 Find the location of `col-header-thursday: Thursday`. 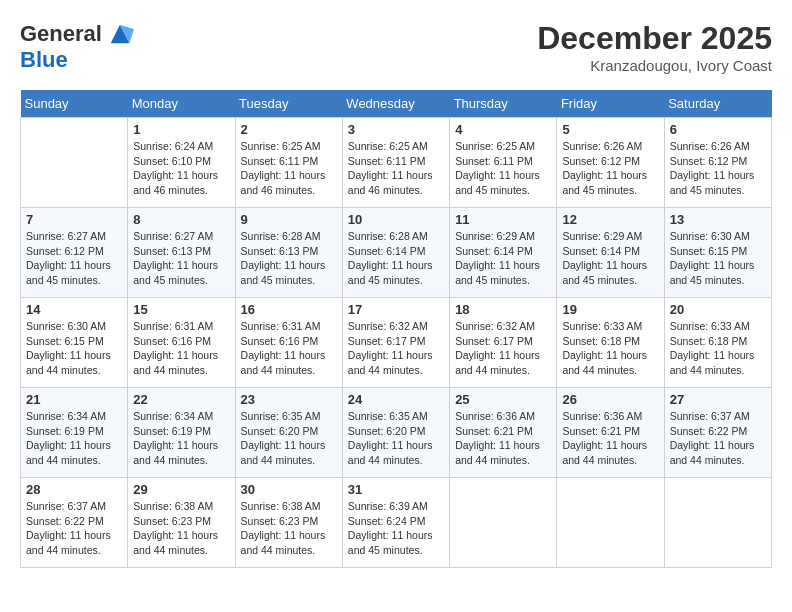

col-header-thursday: Thursday is located at coordinates (504, 104).